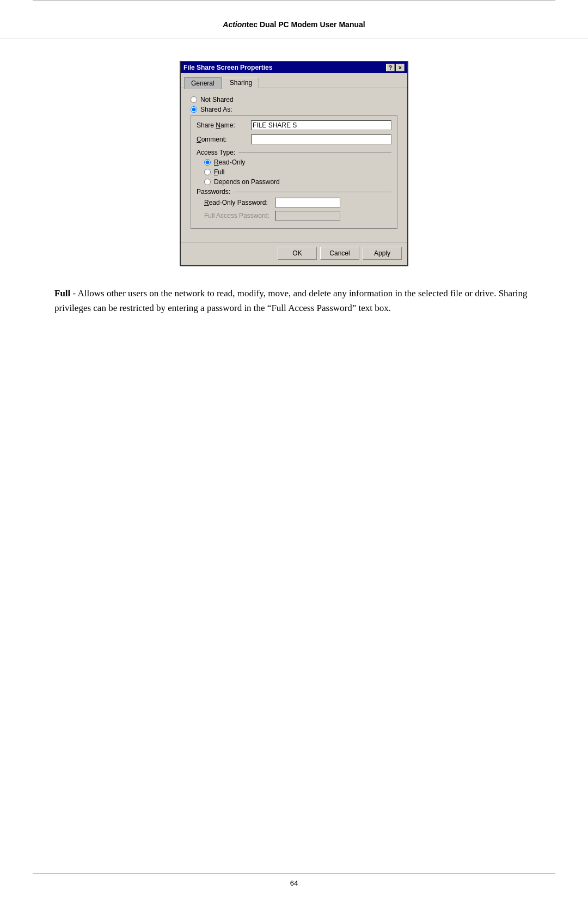  What do you see at coordinates (298, 216) in the screenshot?
I see `full-access-password-row: Full Access Password:` at bounding box center [298, 216].